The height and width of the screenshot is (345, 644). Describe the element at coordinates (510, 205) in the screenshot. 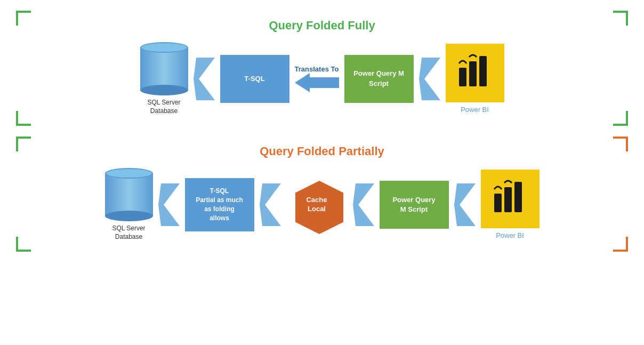

I see `powerbi-2: Power BI` at that location.